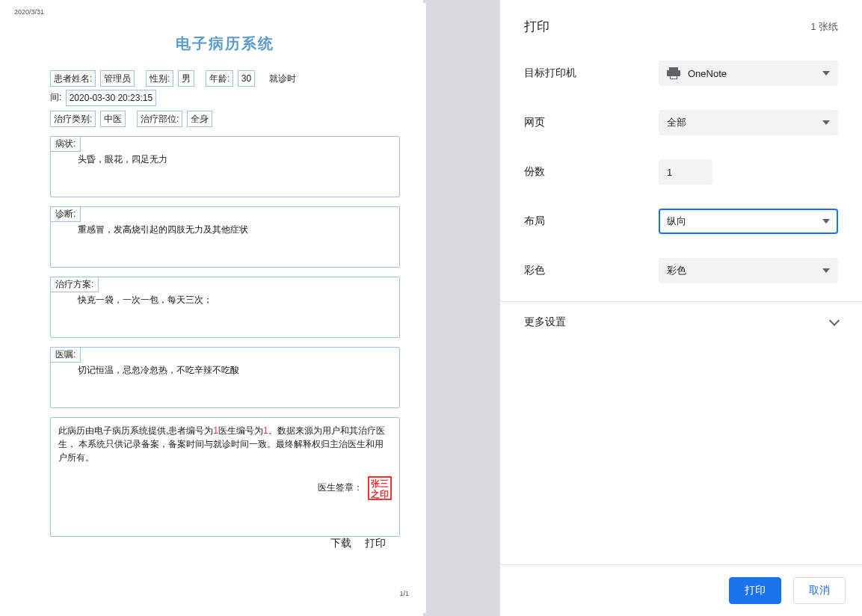 This screenshot has height=616, width=862. Describe the element at coordinates (755, 591) in the screenshot. I see `print-button: 打印` at that location.